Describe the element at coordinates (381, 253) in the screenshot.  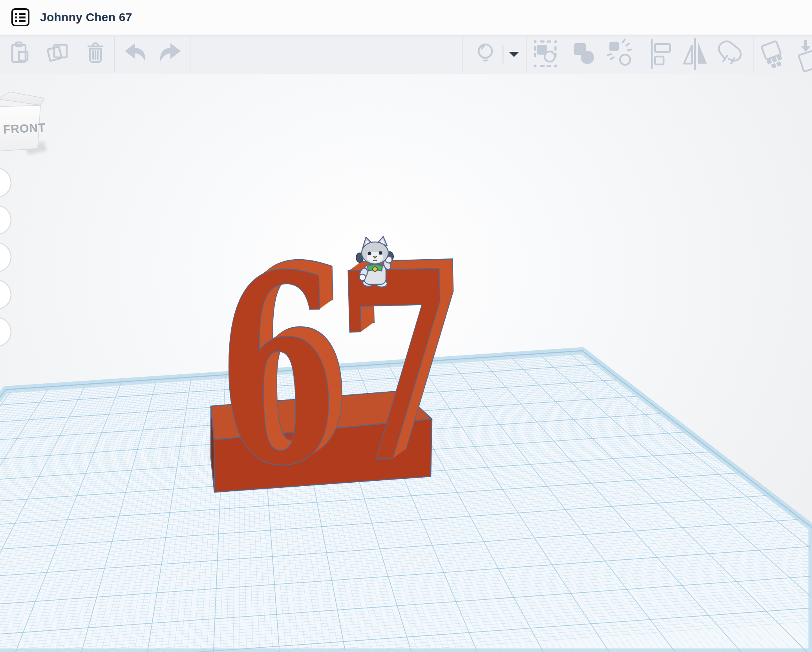
I see `cat-eye-right` at that location.